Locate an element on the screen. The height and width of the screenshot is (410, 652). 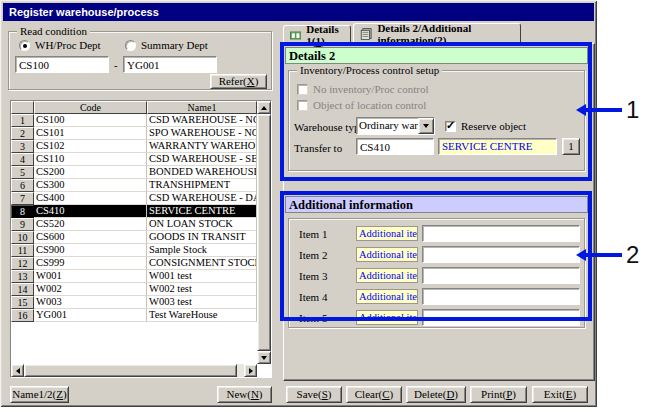
table-row: 16YG001Test WareHouse is located at coordinates (134, 316).